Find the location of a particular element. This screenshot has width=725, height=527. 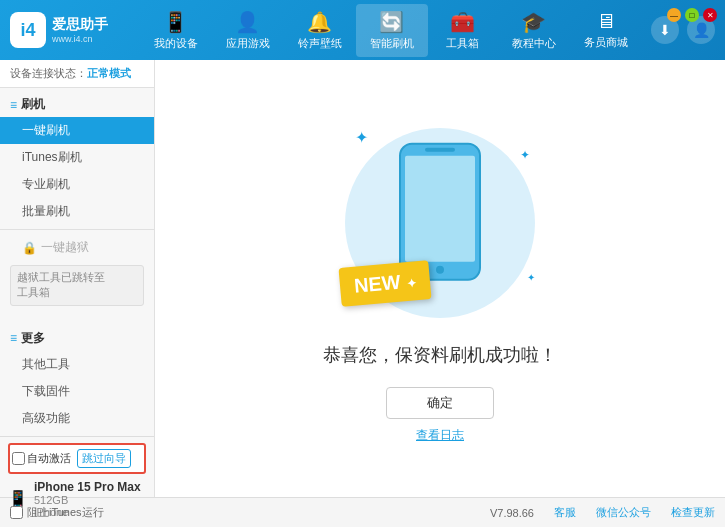

version-label: V7.98.66 is located at coordinates (512, 513).